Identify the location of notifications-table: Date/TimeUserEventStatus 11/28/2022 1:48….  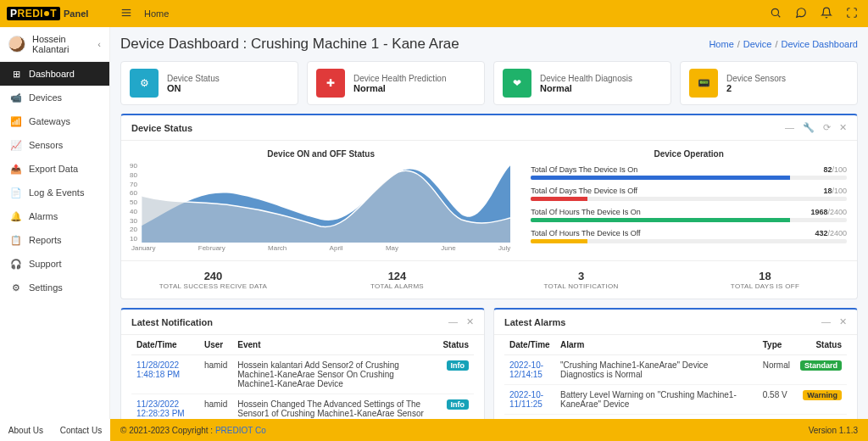
(303, 377).